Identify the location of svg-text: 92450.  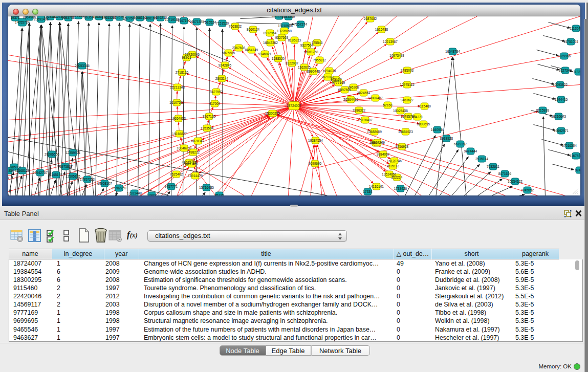
(577, 170).